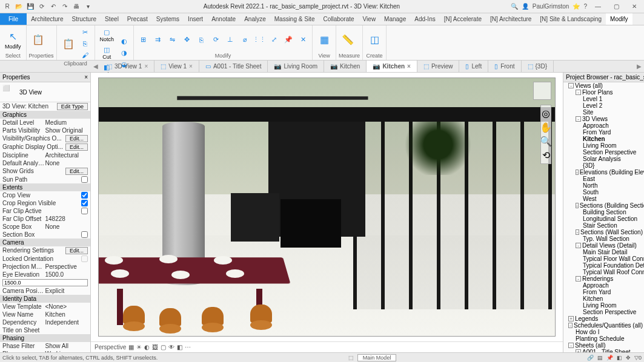 The width and height of the screenshot is (644, 362). Describe the element at coordinates (603, 278) in the screenshot. I see `tree-renderings: -Renderings` at that location.